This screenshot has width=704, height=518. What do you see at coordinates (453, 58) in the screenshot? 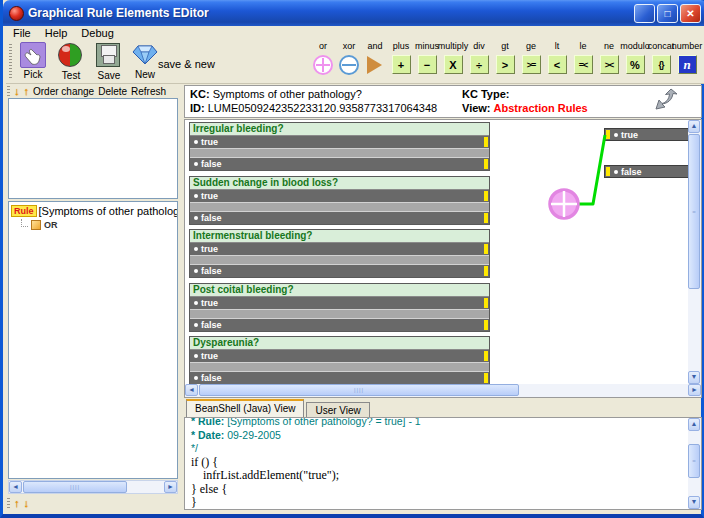
I see `op-multiply: multiply X` at bounding box center [453, 58].